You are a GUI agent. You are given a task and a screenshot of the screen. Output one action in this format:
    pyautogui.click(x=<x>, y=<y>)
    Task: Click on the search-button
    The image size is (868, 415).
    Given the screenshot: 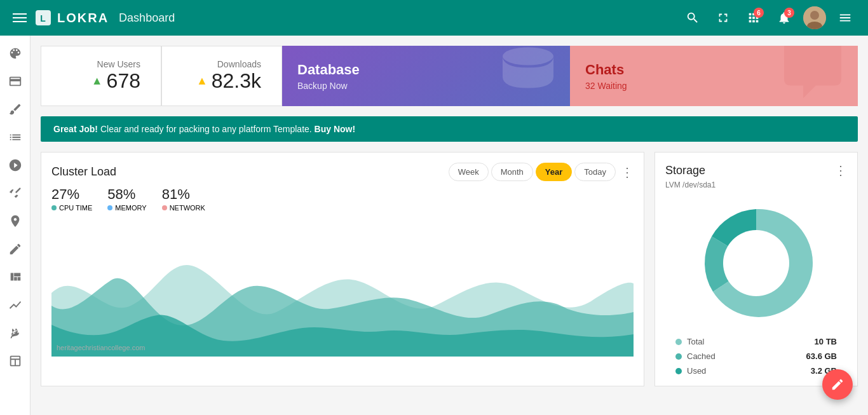 What is the action you would take?
    pyautogui.click(x=693, y=18)
    